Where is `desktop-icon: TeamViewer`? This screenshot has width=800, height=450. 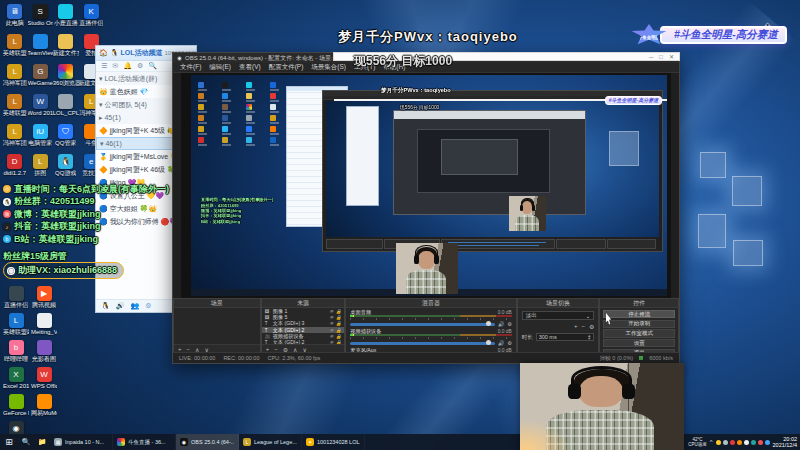 desktop-icon: TeamViewer is located at coordinates (41, 49).